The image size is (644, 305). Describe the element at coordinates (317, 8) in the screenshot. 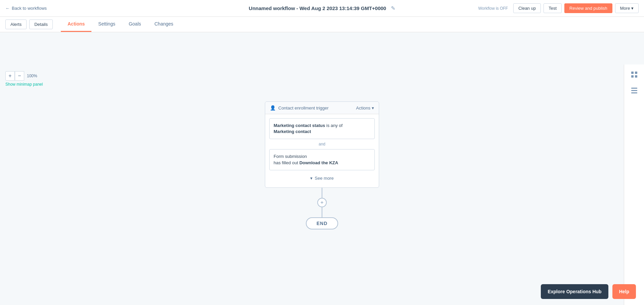

I see `workflow-title: Unnamed workflow - Wed Aug 2 2023 13:14:…` at that location.